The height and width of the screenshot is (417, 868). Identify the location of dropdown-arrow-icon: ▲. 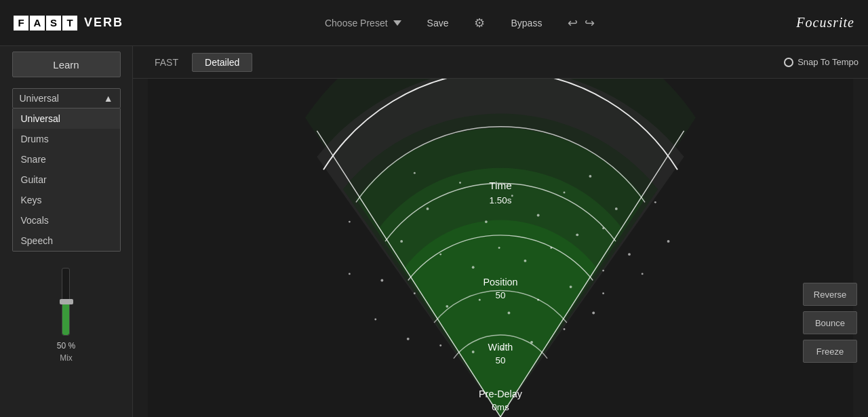
(108, 98).